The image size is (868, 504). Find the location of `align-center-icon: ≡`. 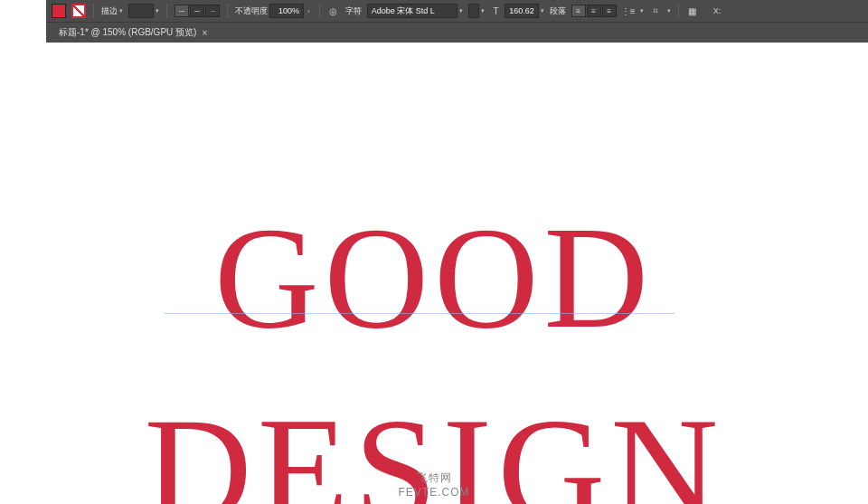

align-center-icon: ≡ is located at coordinates (594, 11).